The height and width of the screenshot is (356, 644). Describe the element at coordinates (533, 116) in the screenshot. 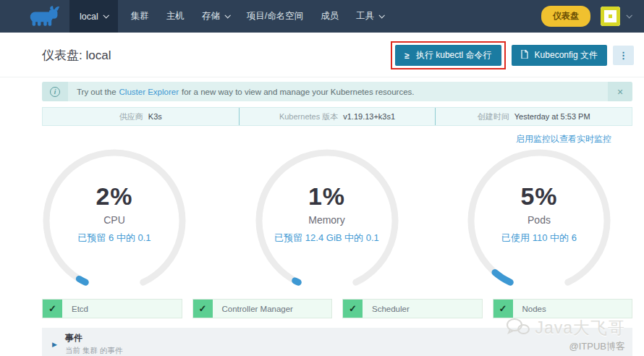

I see `info-cell-created: 创建时间 Yesterday at 5:53 PM` at that location.